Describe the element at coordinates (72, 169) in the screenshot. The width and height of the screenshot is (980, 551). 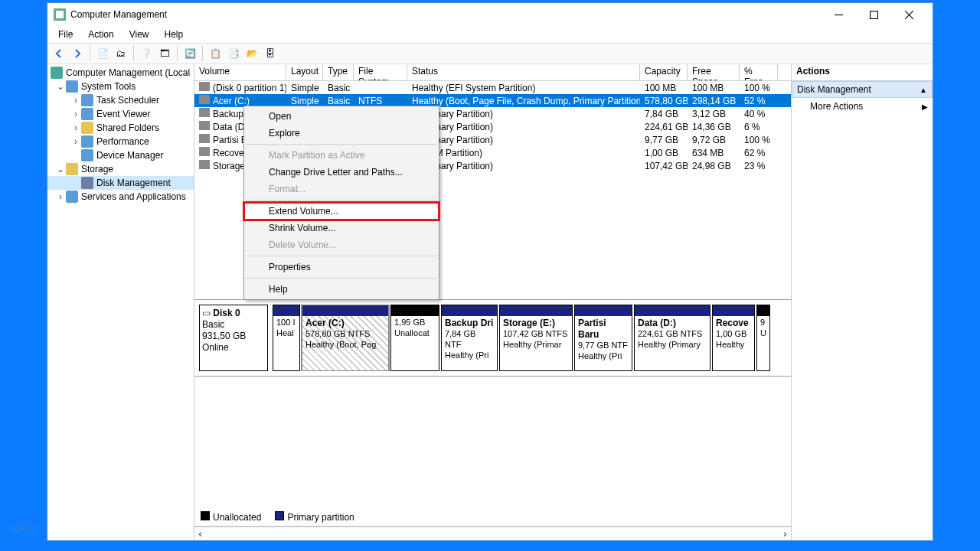
I see `storage-icon` at that location.